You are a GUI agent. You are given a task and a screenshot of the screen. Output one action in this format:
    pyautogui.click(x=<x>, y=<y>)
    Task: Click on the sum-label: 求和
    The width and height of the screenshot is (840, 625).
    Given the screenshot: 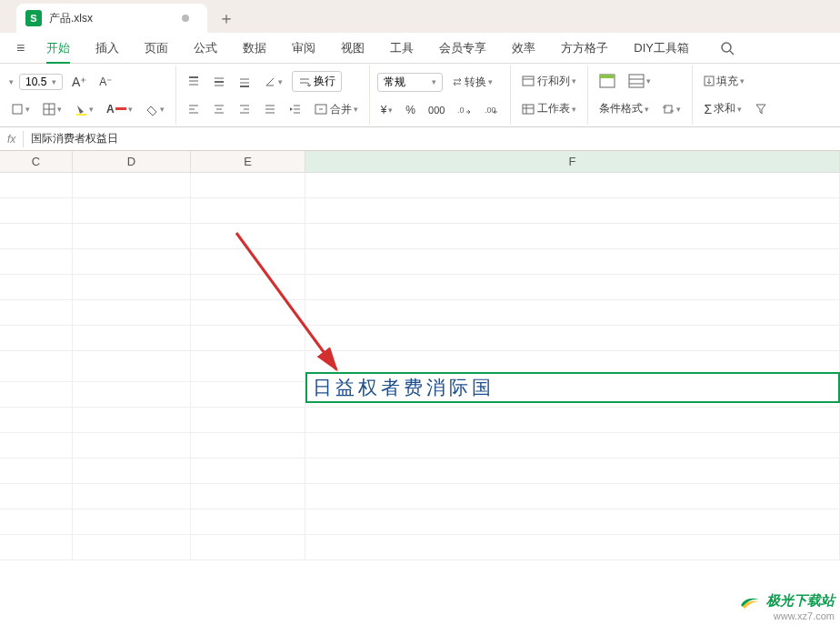 What is the action you would take?
    pyautogui.click(x=725, y=109)
    